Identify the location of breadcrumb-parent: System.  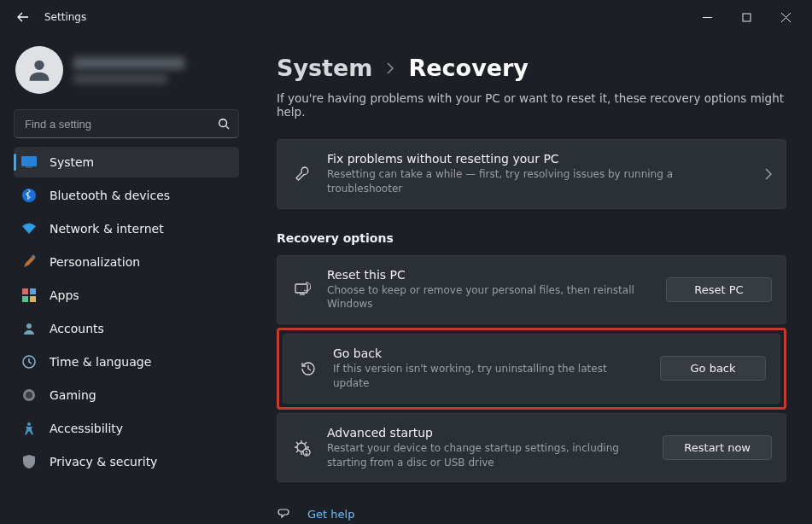
(324, 68).